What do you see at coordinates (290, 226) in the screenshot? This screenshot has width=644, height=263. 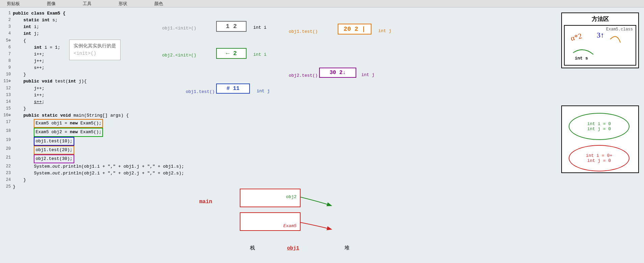 I see `stack-exam5-label: Exam5` at bounding box center [290, 226].